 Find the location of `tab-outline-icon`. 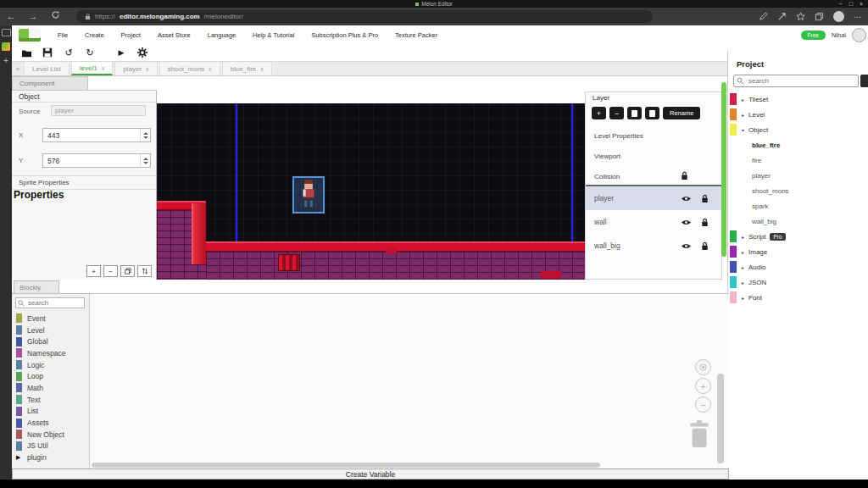

tab-outline-icon is located at coordinates (7, 32).